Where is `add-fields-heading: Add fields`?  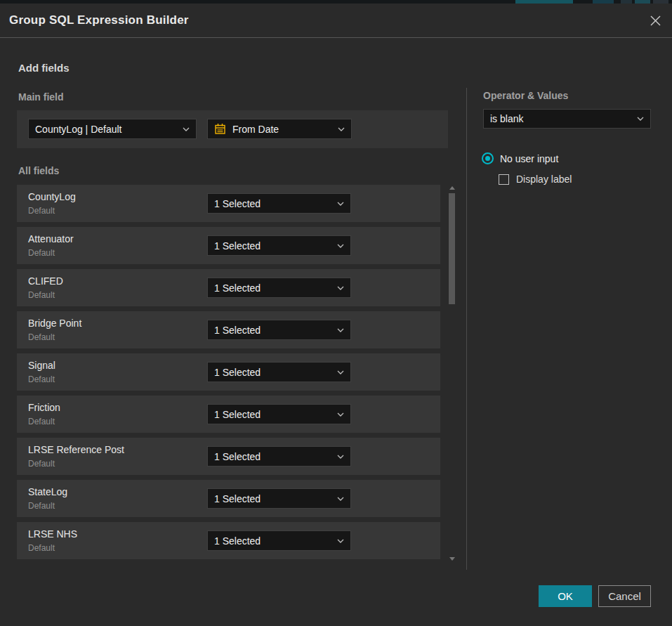 add-fields-heading: Add fields is located at coordinates (44, 67).